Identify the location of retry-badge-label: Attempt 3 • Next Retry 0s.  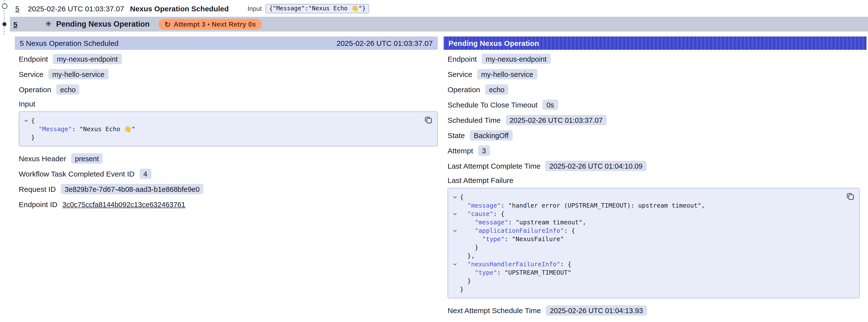
(215, 24).